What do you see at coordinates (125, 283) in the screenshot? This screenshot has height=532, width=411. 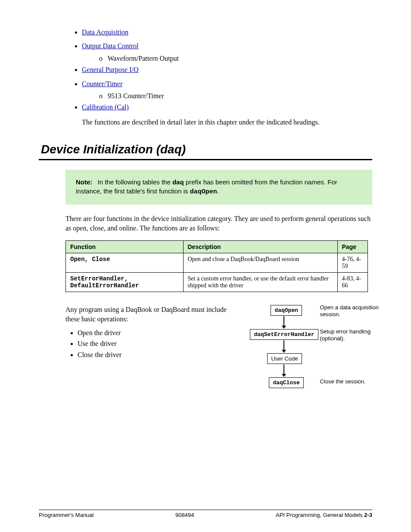 I see `cell-fn: SetErrorHandler, DefaultErrorHandler` at bounding box center [125, 283].